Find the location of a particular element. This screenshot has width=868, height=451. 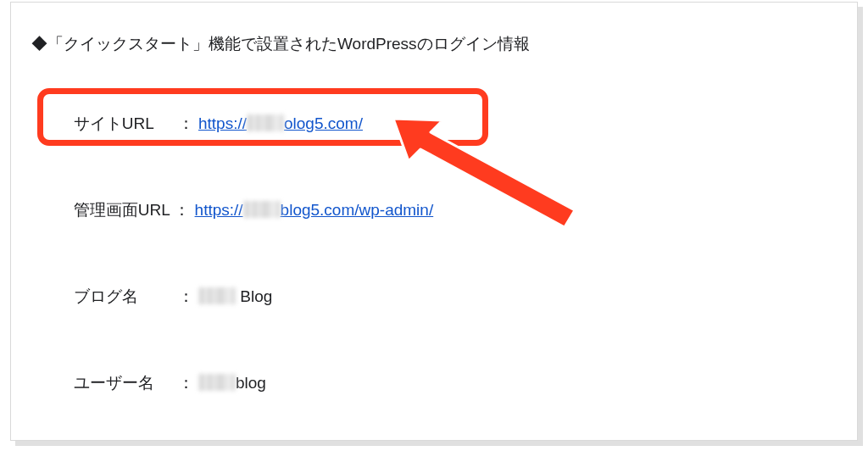

site-url-prefix: https:// is located at coordinates (222, 124).